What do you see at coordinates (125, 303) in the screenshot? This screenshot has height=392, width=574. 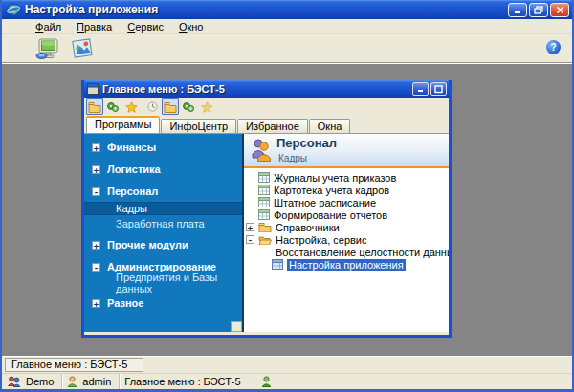 I see `tree-item-label: Разное` at bounding box center [125, 303].